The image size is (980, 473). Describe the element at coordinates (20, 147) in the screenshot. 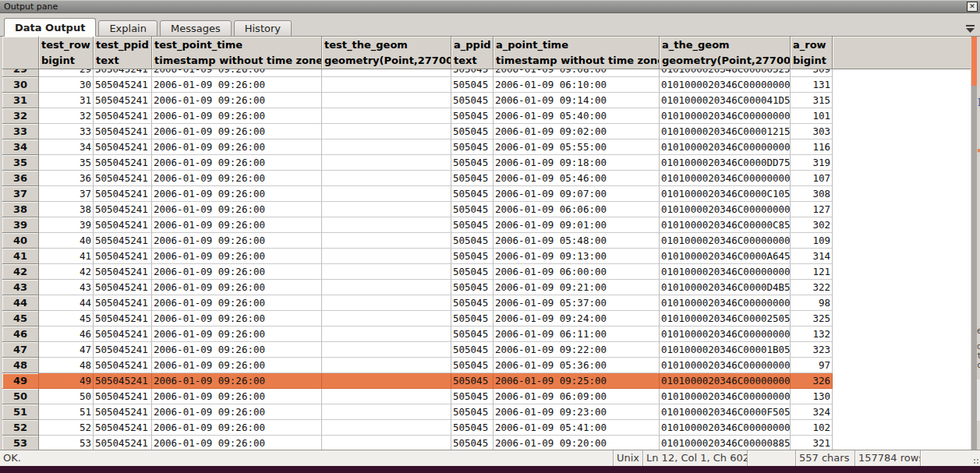

I see `row-label: 34` at that location.